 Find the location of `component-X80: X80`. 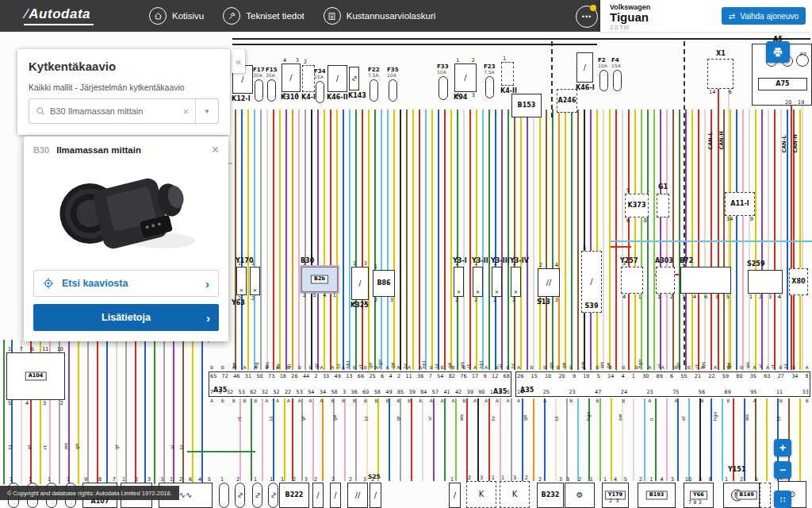

component-X80: X80 is located at coordinates (799, 282).